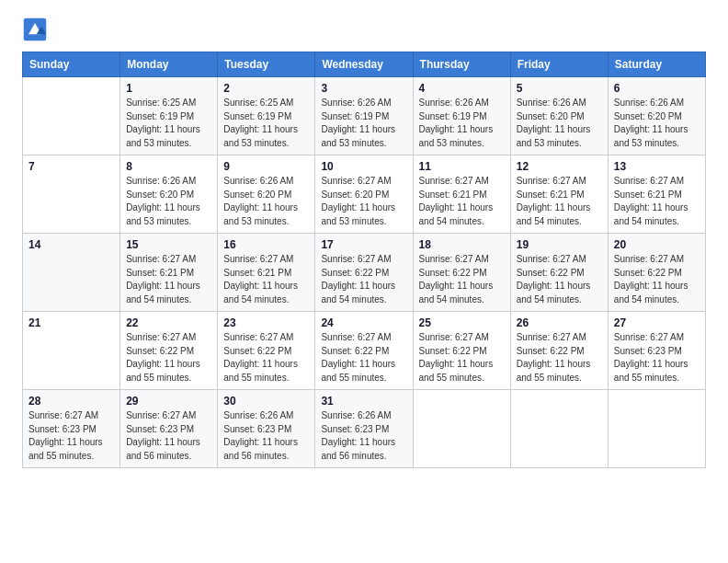 This screenshot has height=563, width=728. I want to click on calendar-cell: 1Sunrise: 6:25 AM Sunset: 6:19 PM Daylig…, so click(169, 116).